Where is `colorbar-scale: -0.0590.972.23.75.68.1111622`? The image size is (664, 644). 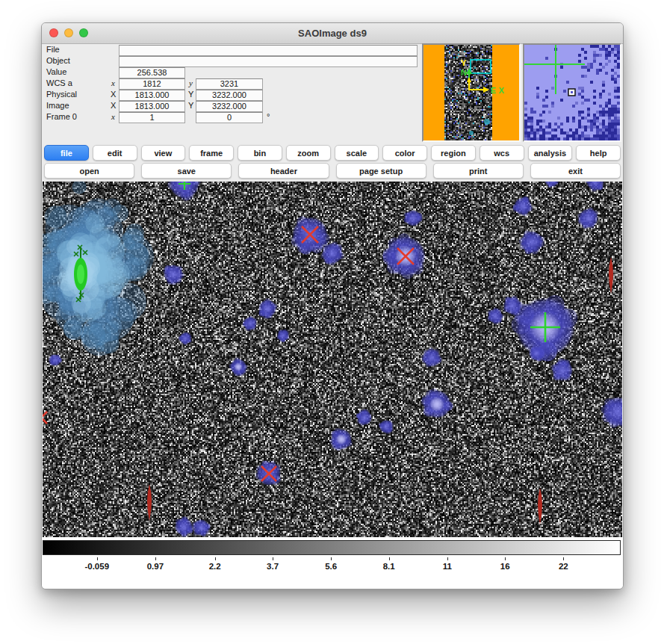 colorbar-scale: -0.0590.972.23.75.68.1111622 is located at coordinates (332, 561).